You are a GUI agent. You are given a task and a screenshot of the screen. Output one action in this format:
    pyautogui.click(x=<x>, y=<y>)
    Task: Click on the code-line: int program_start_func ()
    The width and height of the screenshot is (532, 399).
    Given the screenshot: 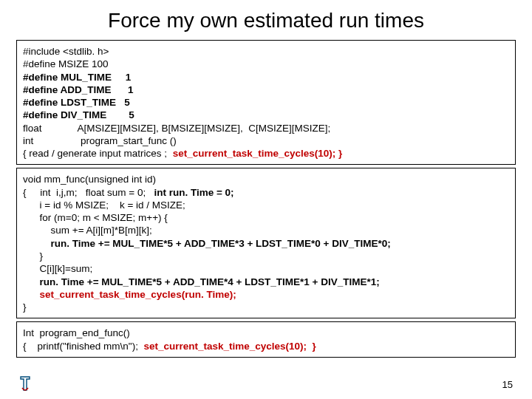 What is the action you would take?
    pyautogui.click(x=266, y=140)
    